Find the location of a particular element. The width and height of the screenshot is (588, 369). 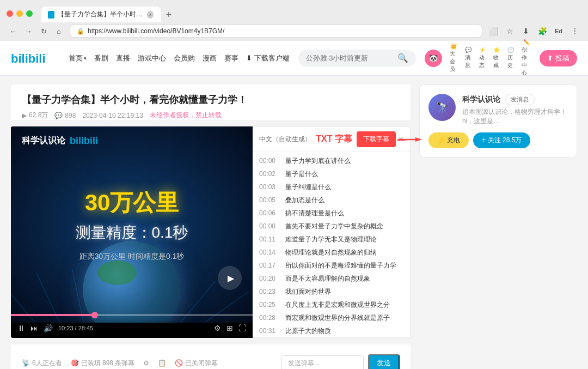

subtitle-content: 首先不要对量子力学中复杂的概念 is located at coordinates (334, 226).